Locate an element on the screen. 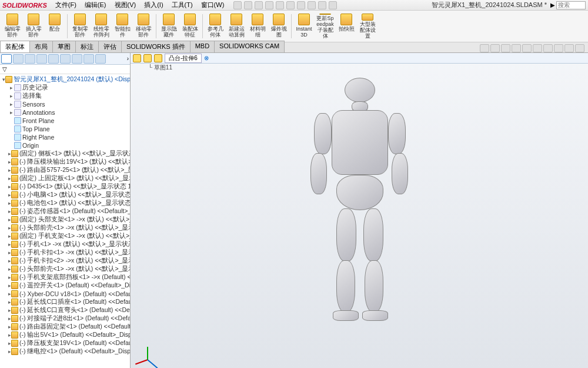 Image resolution: width=588 pixels, height=368 pixels. menu-工具(T): 工具(T) is located at coordinates (182, 5).